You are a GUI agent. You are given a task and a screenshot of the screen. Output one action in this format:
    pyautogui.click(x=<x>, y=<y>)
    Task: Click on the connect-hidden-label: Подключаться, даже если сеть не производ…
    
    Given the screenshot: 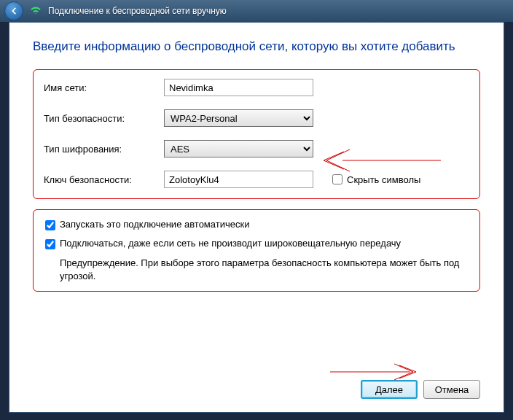 What is the action you would take?
    pyautogui.click(x=230, y=244)
    